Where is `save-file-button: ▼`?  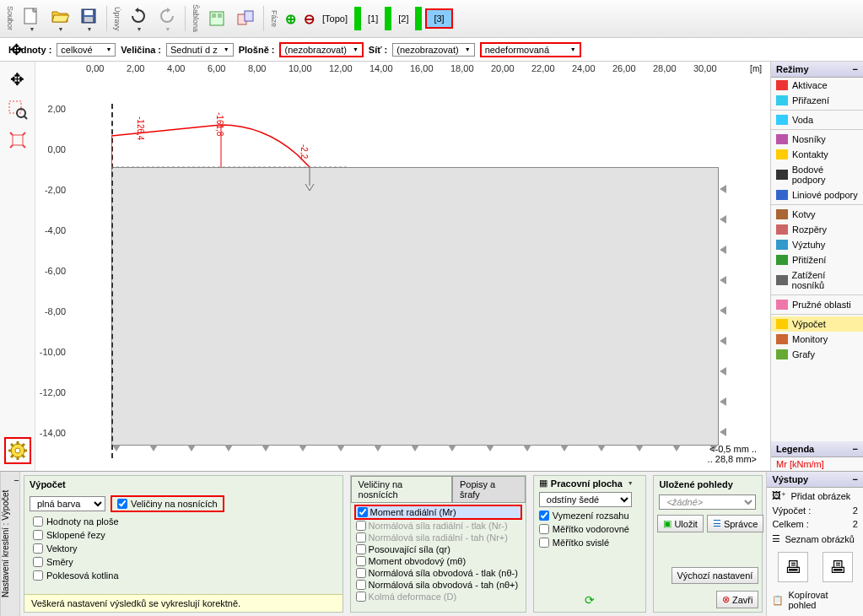 save-file-button: ▼ is located at coordinates (89, 19).